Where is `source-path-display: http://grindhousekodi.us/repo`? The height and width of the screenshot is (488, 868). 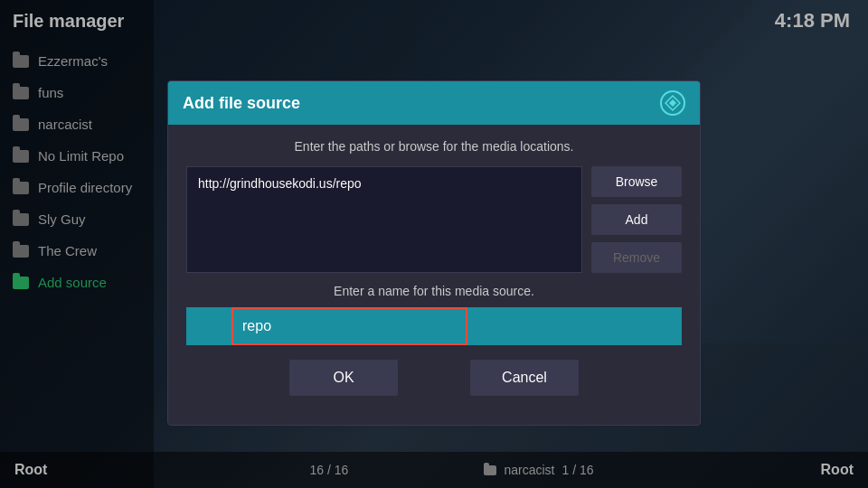 source-path-display: http://grindhousekodi.us/repo is located at coordinates (384, 220).